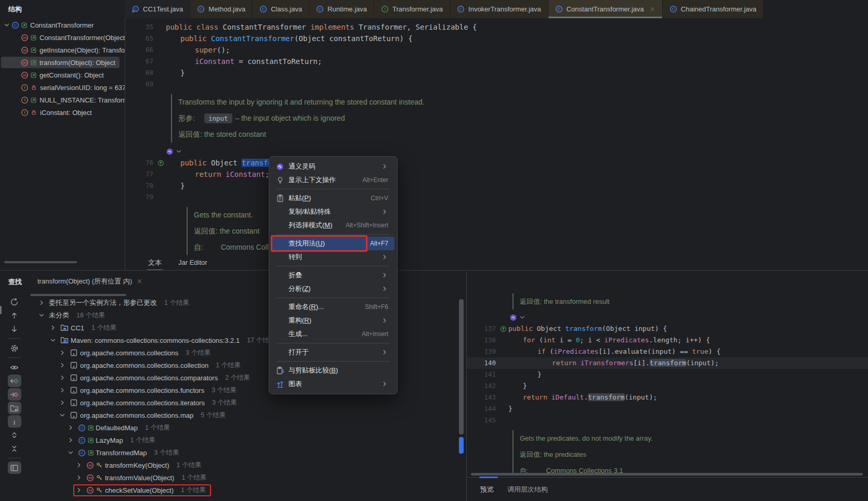  Describe the element at coordinates (497, 197) in the screenshot. I see `code-line: 79` at that location.